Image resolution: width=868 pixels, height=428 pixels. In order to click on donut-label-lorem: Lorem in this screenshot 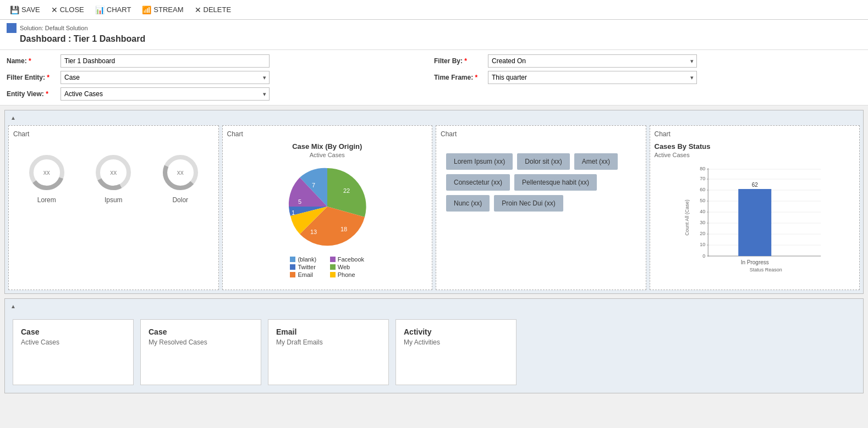, I will do `click(47, 200)`.